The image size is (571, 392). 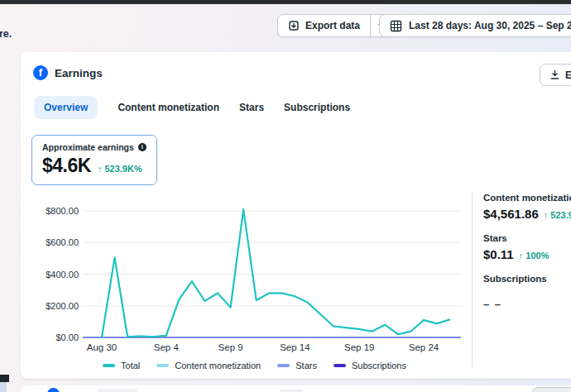 I want to click on stat-delta: ↑ 523.9K%, so click(x=558, y=215).